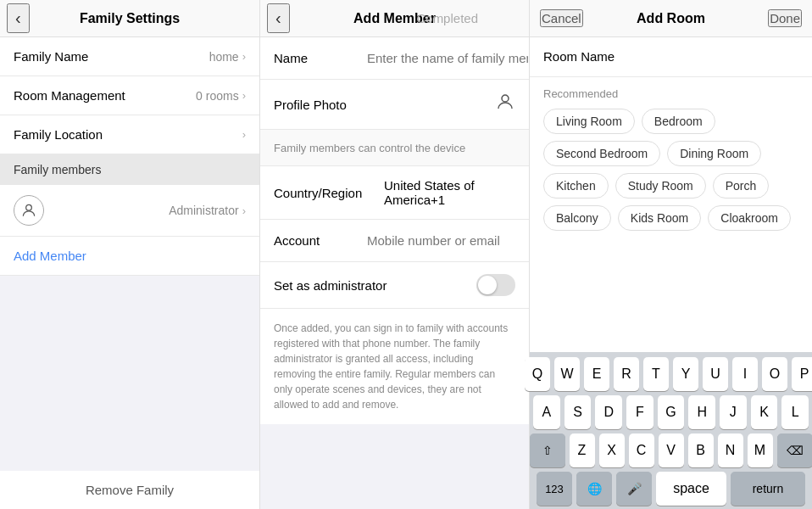 The height and width of the screenshot is (509, 812). I want to click on remove-family-button: Remove Family, so click(130, 490).